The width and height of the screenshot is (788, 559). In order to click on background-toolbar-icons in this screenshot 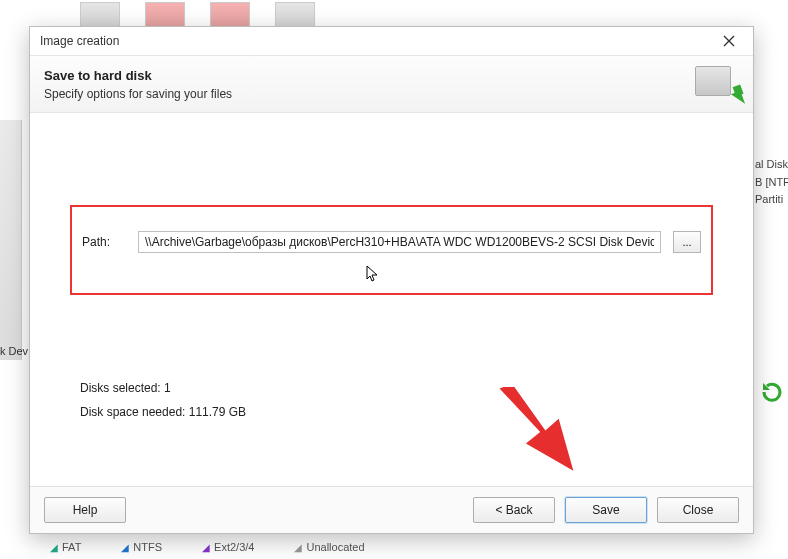, I will do `click(198, 15)`.